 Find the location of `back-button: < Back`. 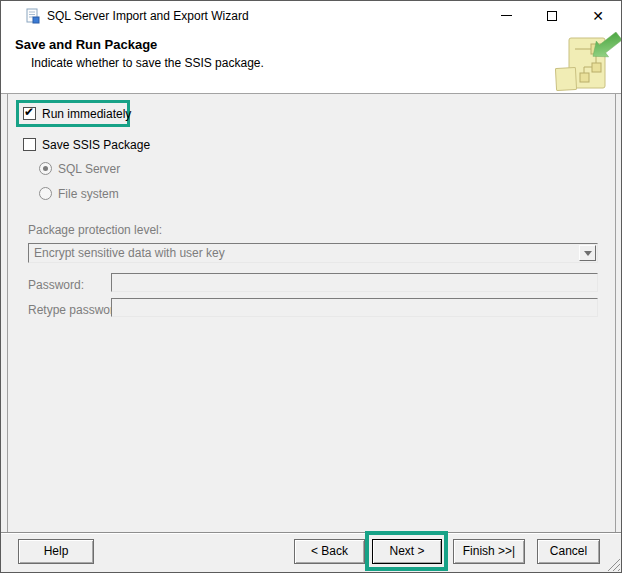

back-button: < Back is located at coordinates (330, 552).